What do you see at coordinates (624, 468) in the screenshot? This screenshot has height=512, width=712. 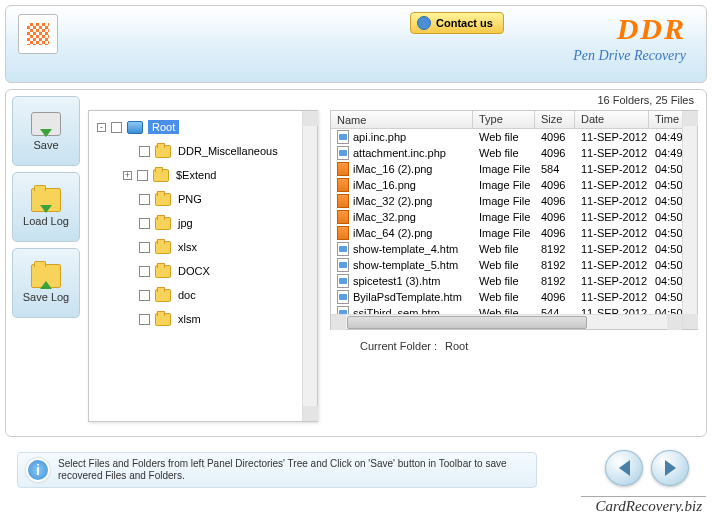 I see `arrow-left-icon` at bounding box center [624, 468].